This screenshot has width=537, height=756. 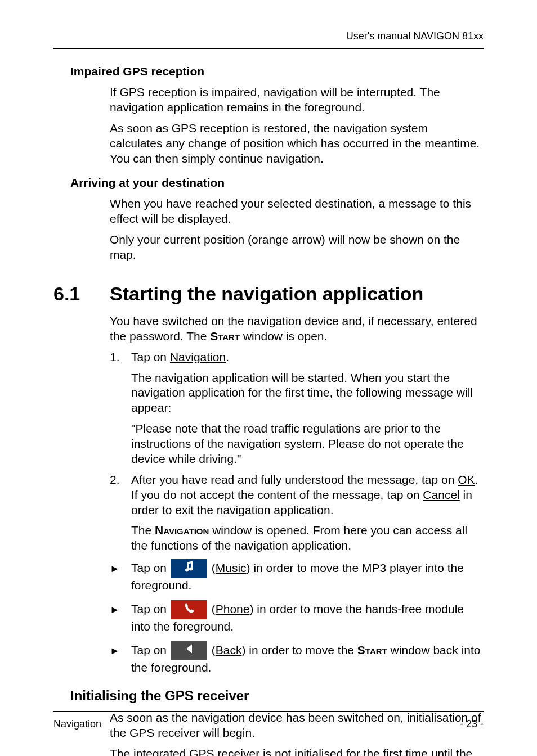 What do you see at coordinates (189, 569) in the screenshot?
I see `music-icon` at bounding box center [189, 569].